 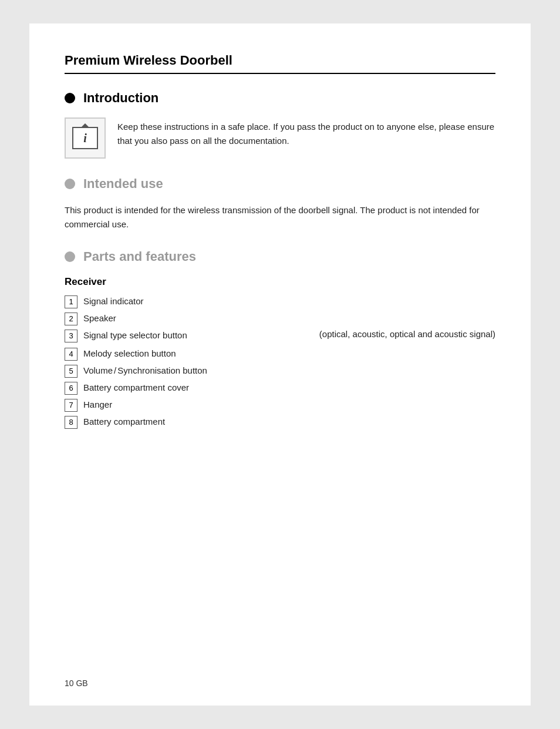 I want to click on parts-list: 1 Signal indicator 2 Speaker 3 Signal ty…, so click(x=280, y=362).